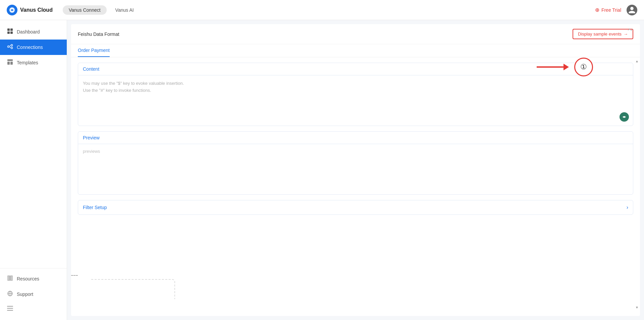  What do you see at coordinates (356, 87) in the screenshot?
I see `content-placeholder: You may use the "$" key to evoke valuabl…` at bounding box center [356, 87].